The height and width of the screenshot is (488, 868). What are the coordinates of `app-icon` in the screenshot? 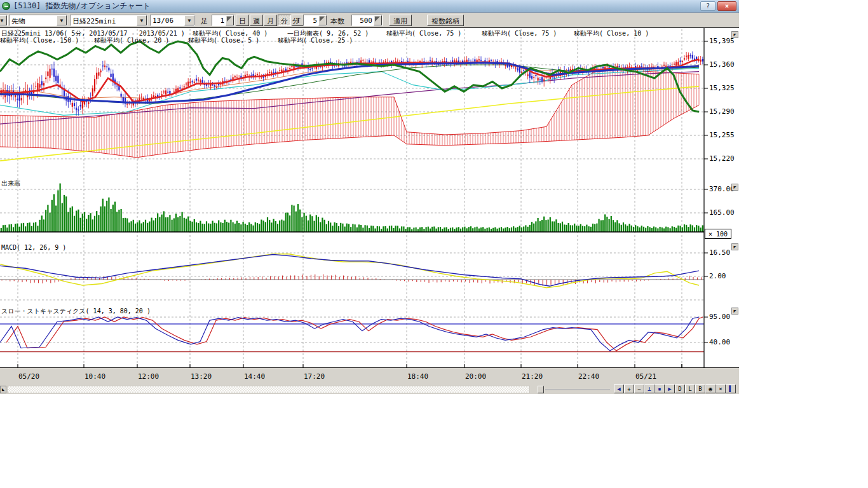 It's located at (6, 6).